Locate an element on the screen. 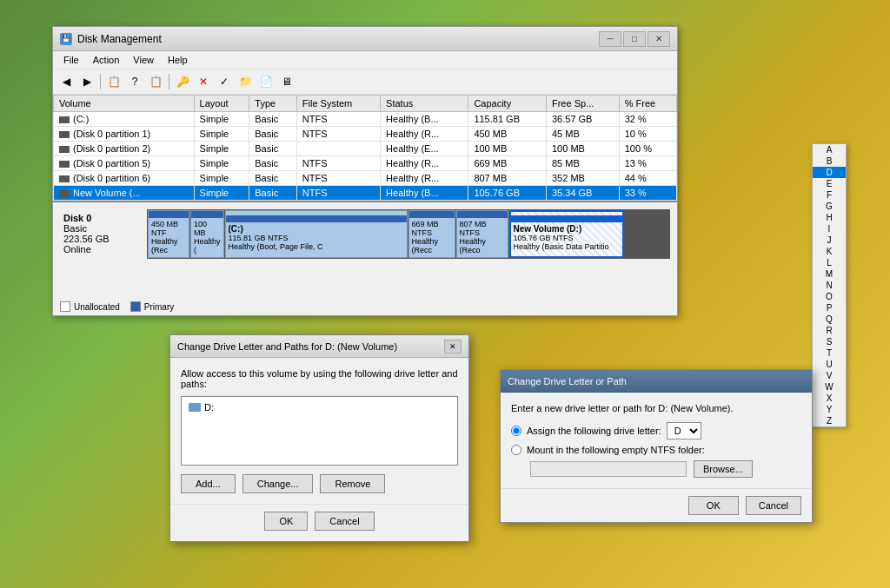 This screenshot has width=890, height=588. cell-free: 352 MB is located at coordinates (582, 179).